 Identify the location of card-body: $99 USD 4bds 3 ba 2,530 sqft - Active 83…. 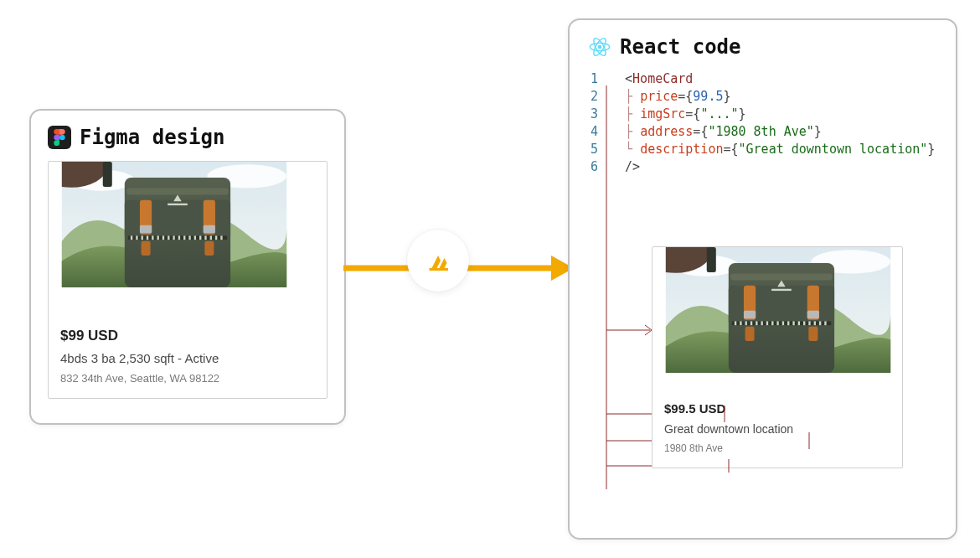
(188, 358).